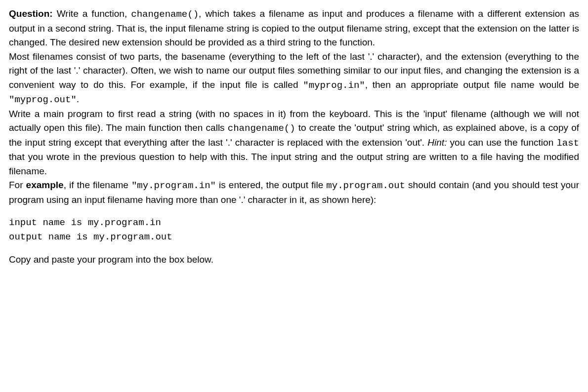 The image size is (588, 392). What do you see at coordinates (294, 164) in the screenshot?
I see `text: that you wrote in the previous question …` at bounding box center [294, 164].